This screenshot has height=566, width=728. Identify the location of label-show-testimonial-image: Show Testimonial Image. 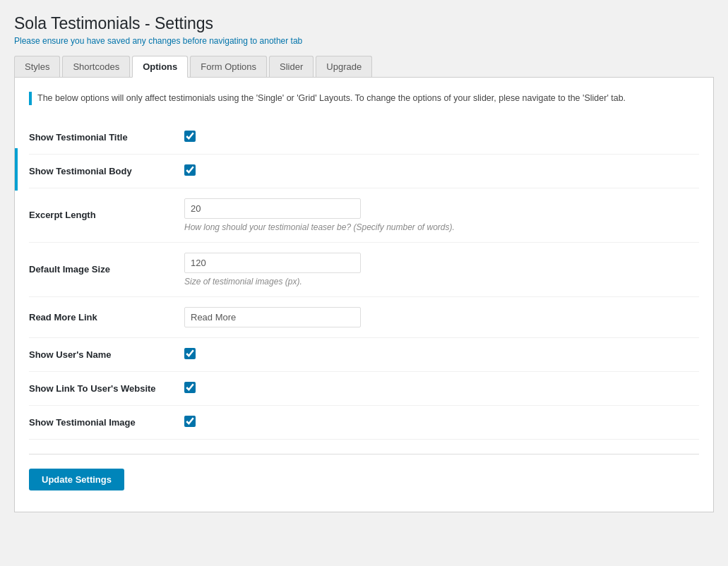
(107, 422).